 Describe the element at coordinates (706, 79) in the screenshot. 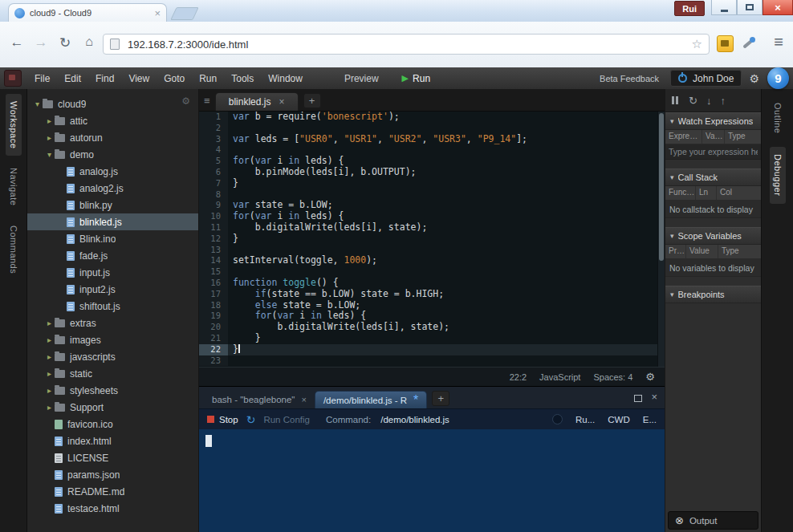

I see `user-menu: John Doe` at that location.